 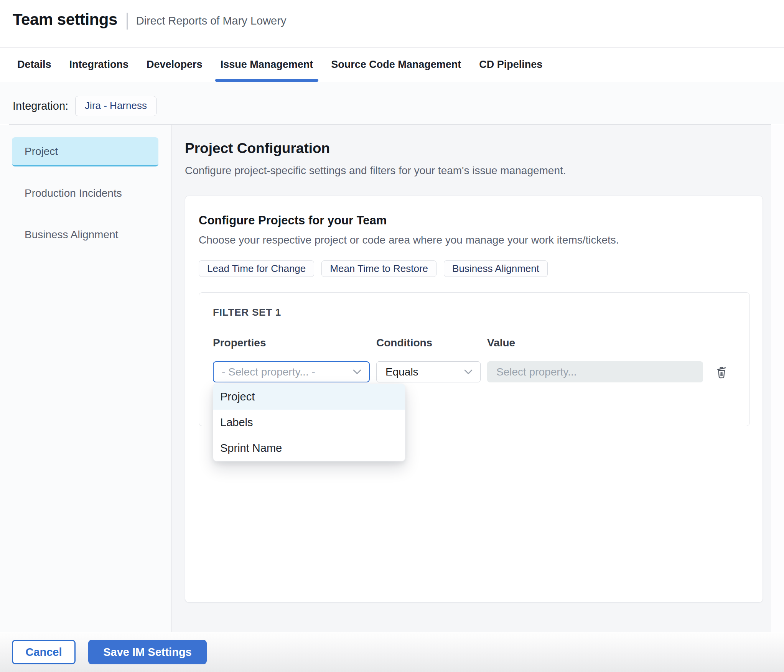 What do you see at coordinates (474, 343) in the screenshot?
I see `filter-column-labels: Properties Conditions Value` at bounding box center [474, 343].